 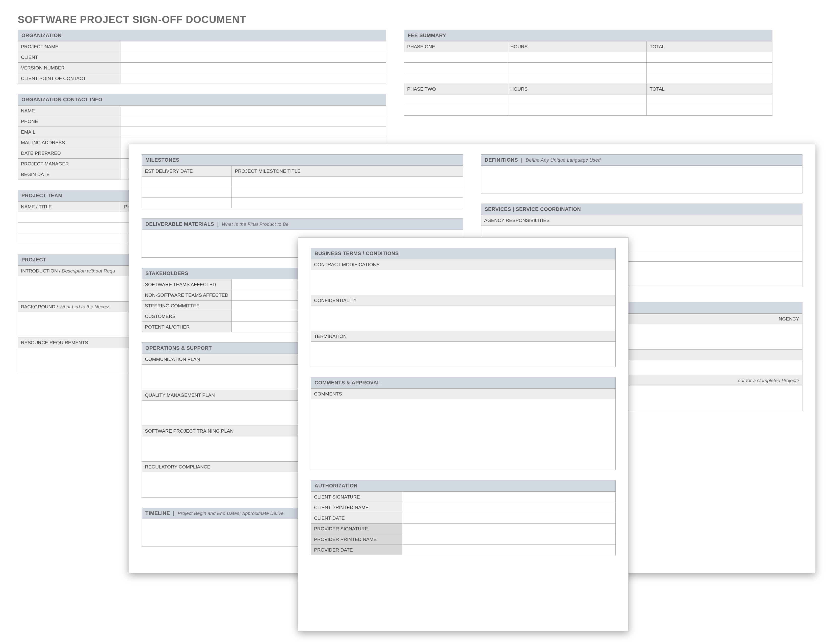 I want to click on ms-r3-b, so click(x=347, y=203).